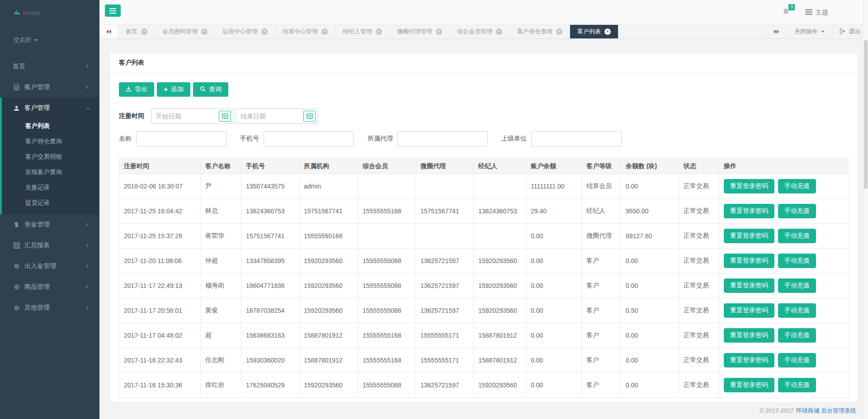 Image resolution: width=868 pixels, height=419 pixels. Describe the element at coordinates (88, 225) in the screenshot. I see `chevron-left-icon` at that location.